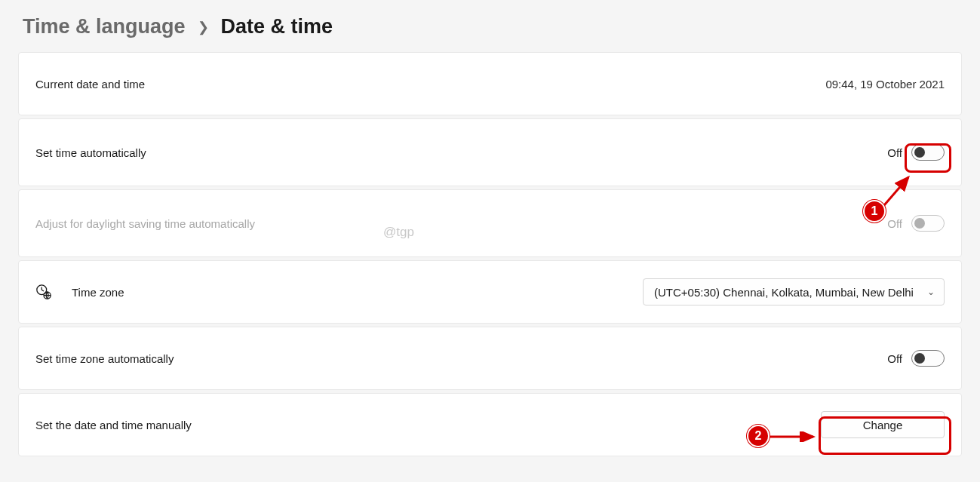 This screenshot has height=482, width=980. Describe the element at coordinates (490, 223) in the screenshot. I see `dst-row: Adjust for daylight saving time automati…` at that location.